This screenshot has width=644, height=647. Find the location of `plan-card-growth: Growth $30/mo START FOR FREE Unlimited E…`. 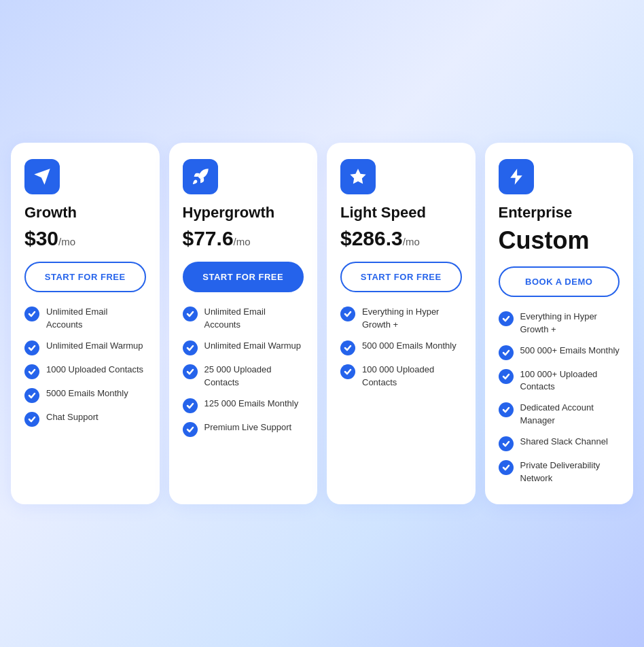

plan-card-growth: Growth $30/mo START FOR FREE Unlimited E… is located at coordinates (86, 324).